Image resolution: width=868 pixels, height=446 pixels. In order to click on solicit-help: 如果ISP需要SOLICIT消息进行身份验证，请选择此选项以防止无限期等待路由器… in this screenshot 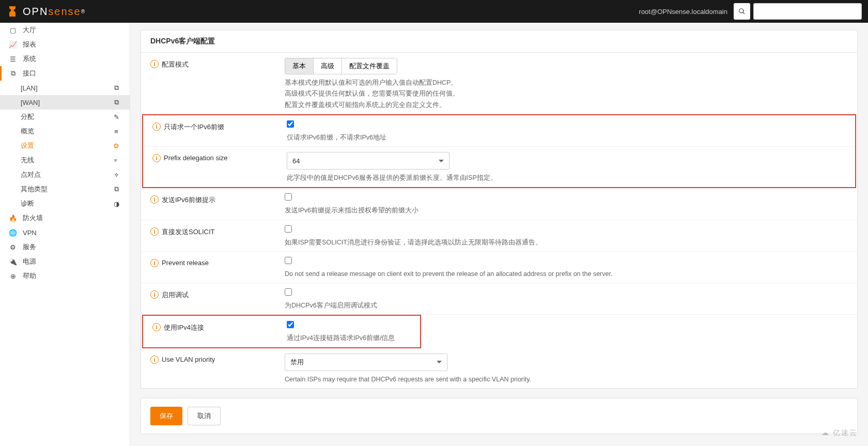, I will do `click(566, 243)`.